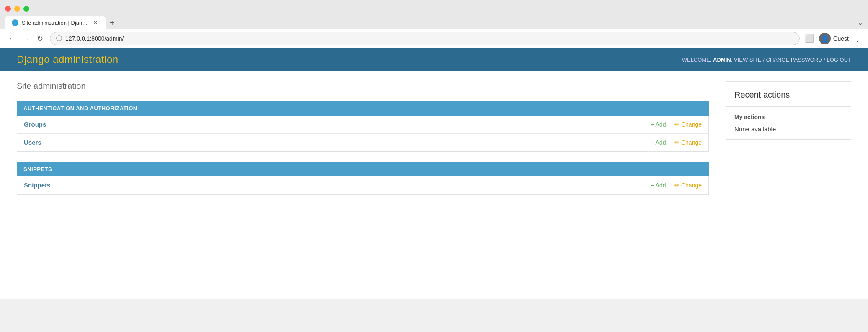  I want to click on groups-link: Groups, so click(35, 124).